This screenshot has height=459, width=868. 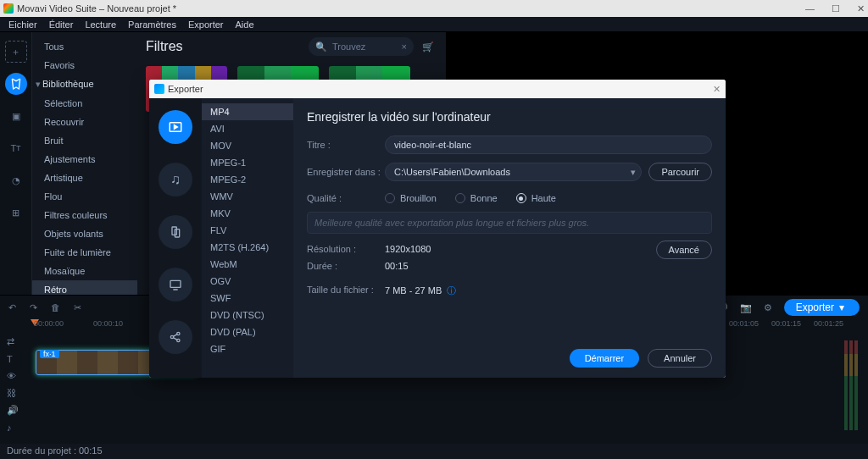 I want to click on titre-input: video-noir-et-blanc, so click(x=548, y=145).